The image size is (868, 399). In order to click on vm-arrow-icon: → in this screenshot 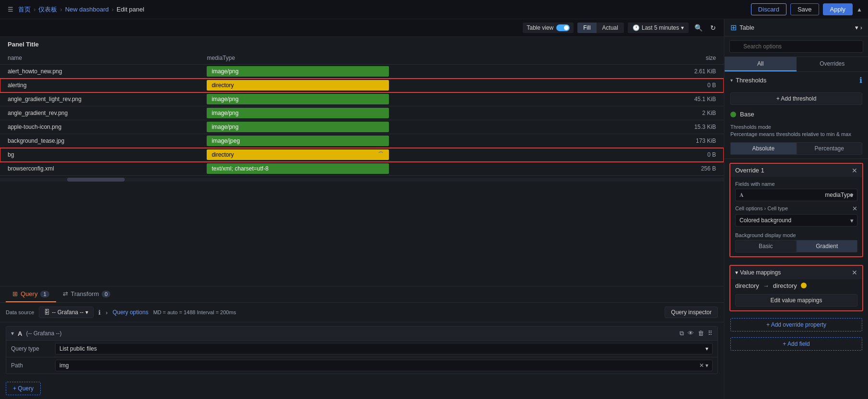, I will do `click(766, 285)`.